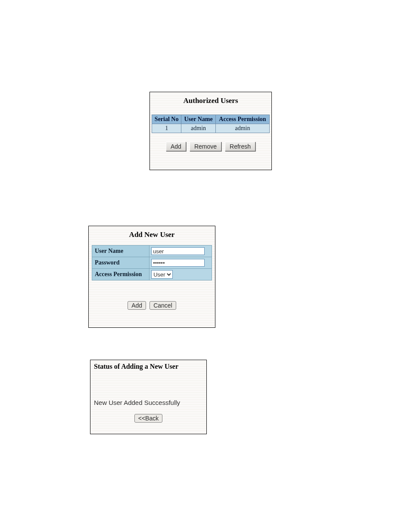 The height and width of the screenshot is (532, 411). I want to click on authorized-users-table: Serial No User Name Access Permission 1 …, so click(211, 124).